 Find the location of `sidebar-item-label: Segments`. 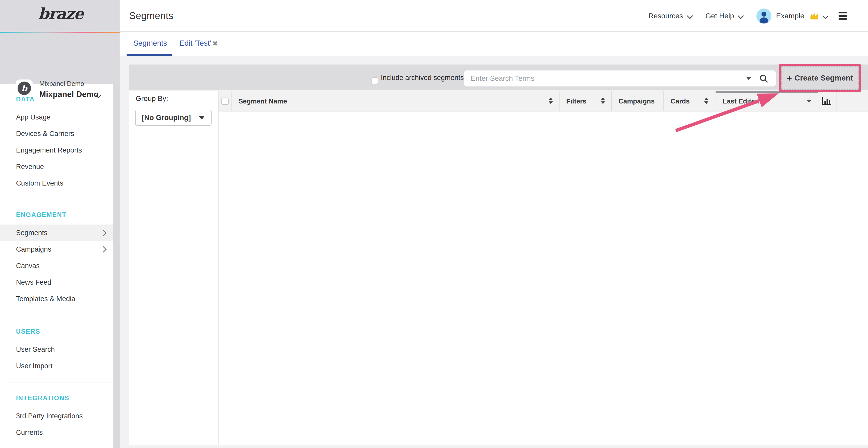

sidebar-item-label: Segments is located at coordinates (32, 233).